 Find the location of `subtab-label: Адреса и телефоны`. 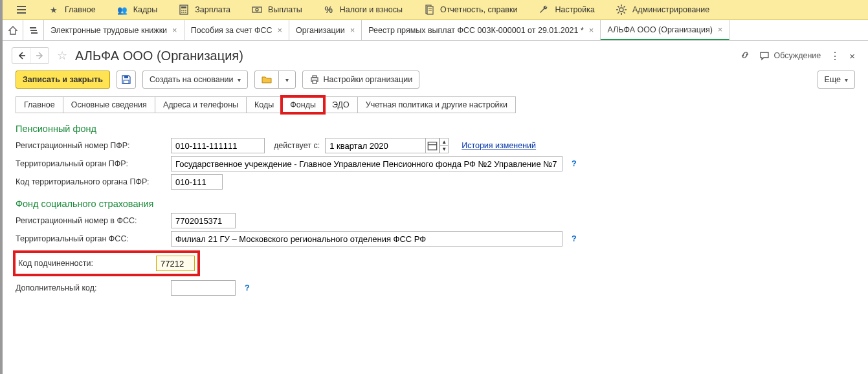

subtab-label: Адреса и телефоны is located at coordinates (201, 105).